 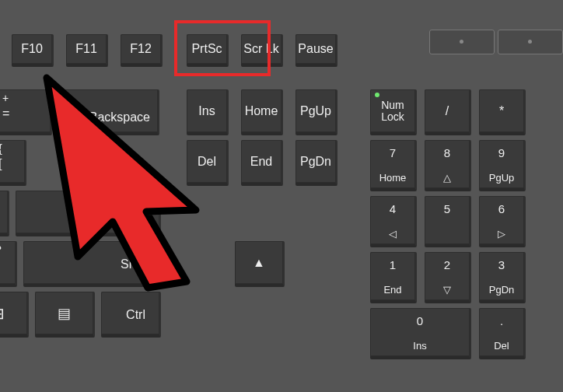 What do you see at coordinates (208, 163) in the screenshot?
I see `del-key: Del` at bounding box center [208, 163].